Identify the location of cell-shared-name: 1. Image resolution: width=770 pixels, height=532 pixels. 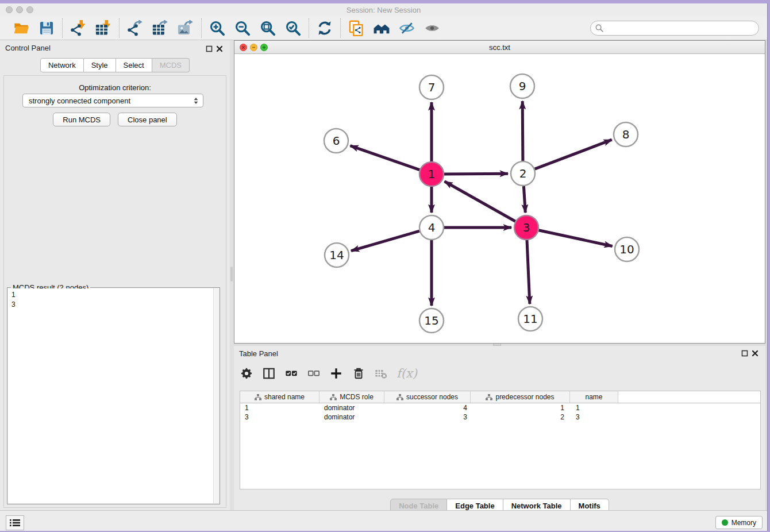
(280, 408).